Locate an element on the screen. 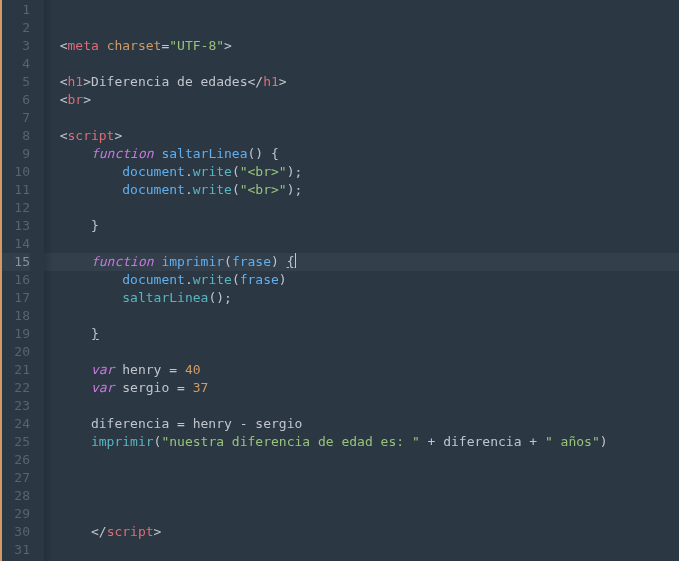 This screenshot has height=561, width=679. code-token: () { is located at coordinates (264, 154).